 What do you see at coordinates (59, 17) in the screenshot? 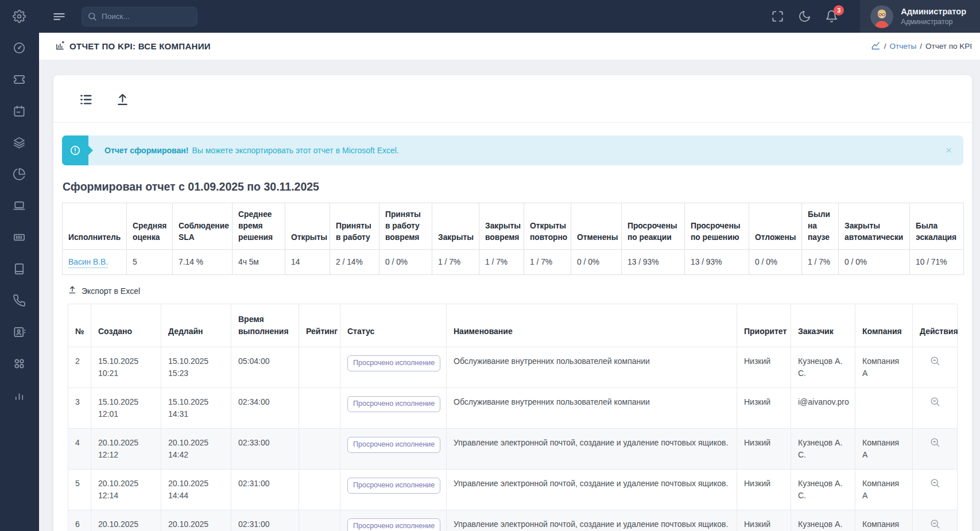
I see `menu-icon` at bounding box center [59, 17].